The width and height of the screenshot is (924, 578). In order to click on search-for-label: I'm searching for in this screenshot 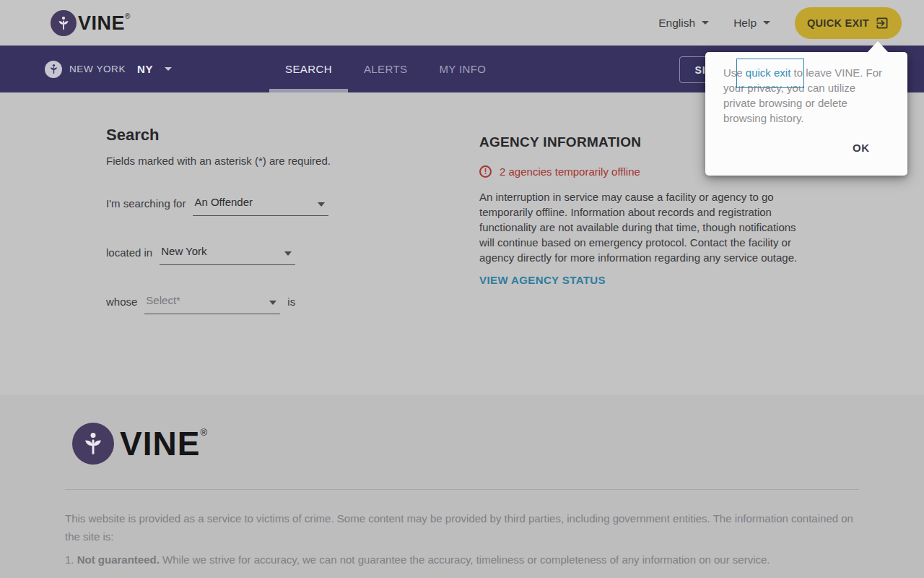, I will do `click(146, 207)`.